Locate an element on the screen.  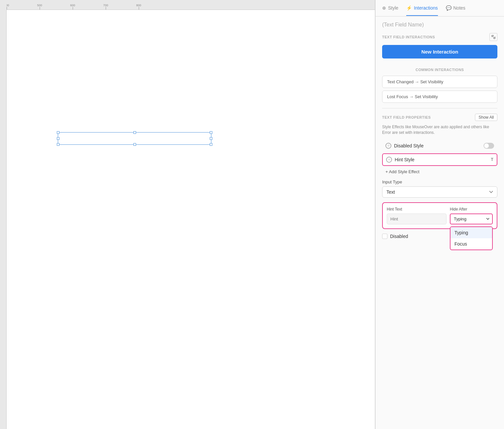
ruler-label-400: 400 is located at coordinates (8, 5).